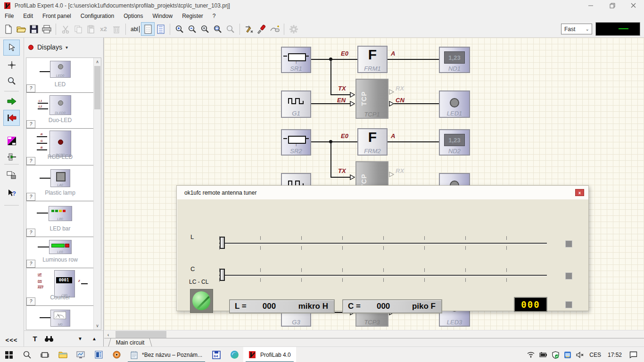 The width and height of the screenshot is (644, 362). What do you see at coordinates (35, 339) in the screenshot?
I see `text-tool-button: T` at bounding box center [35, 339].